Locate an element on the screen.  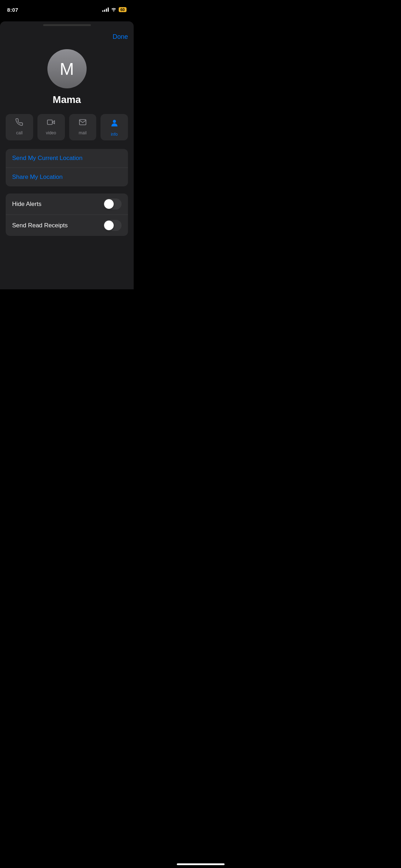
status-time: 8:07 is located at coordinates (13, 10).